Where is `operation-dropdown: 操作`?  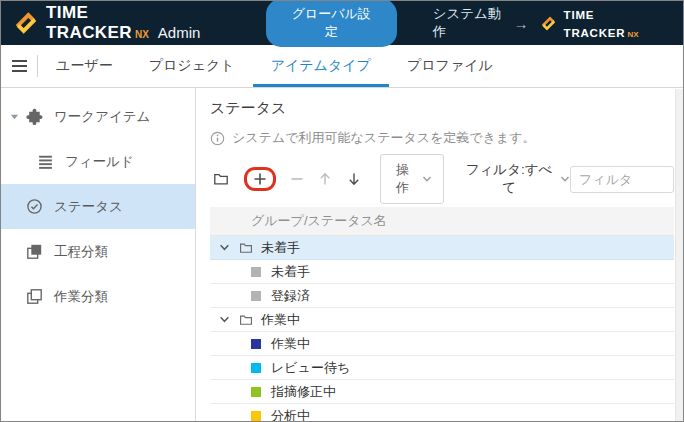 operation-dropdown: 操作 is located at coordinates (412, 179).